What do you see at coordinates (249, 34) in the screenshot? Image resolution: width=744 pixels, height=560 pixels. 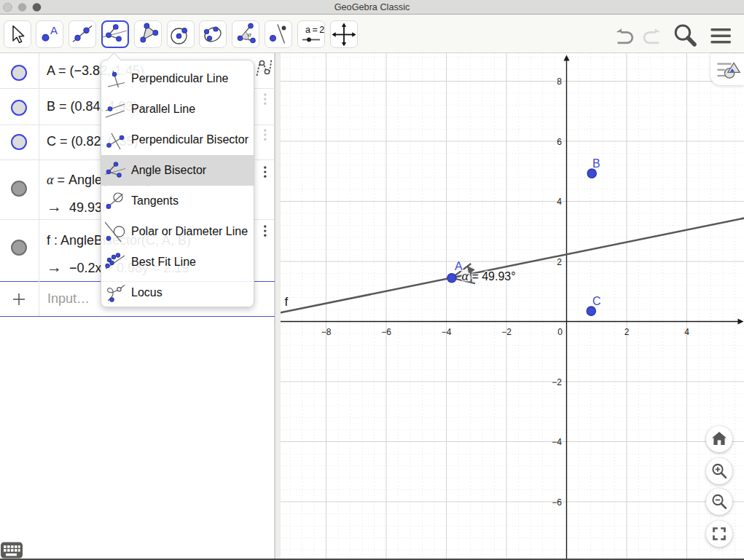 I see `svg-text: α` at bounding box center [249, 34].